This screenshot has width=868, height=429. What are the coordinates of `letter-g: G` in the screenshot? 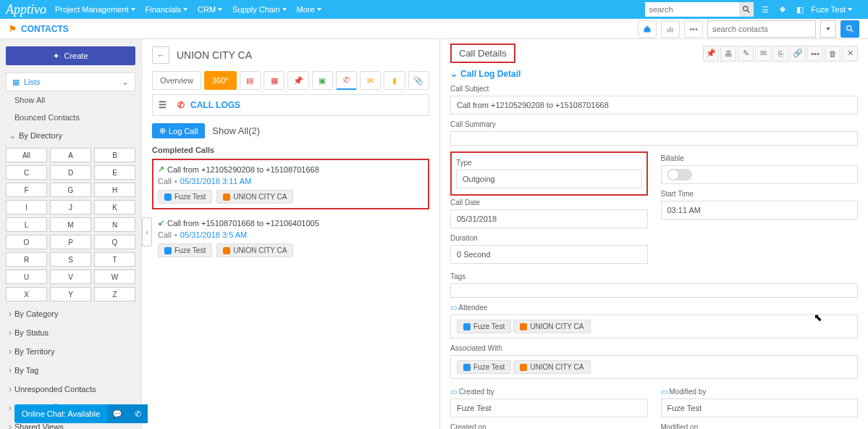 It's located at (71, 190).